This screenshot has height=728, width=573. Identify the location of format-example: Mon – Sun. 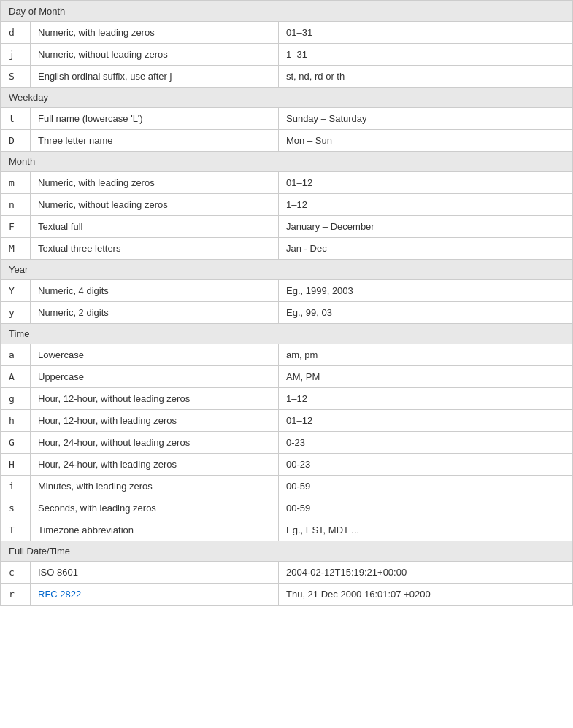
(426, 141).